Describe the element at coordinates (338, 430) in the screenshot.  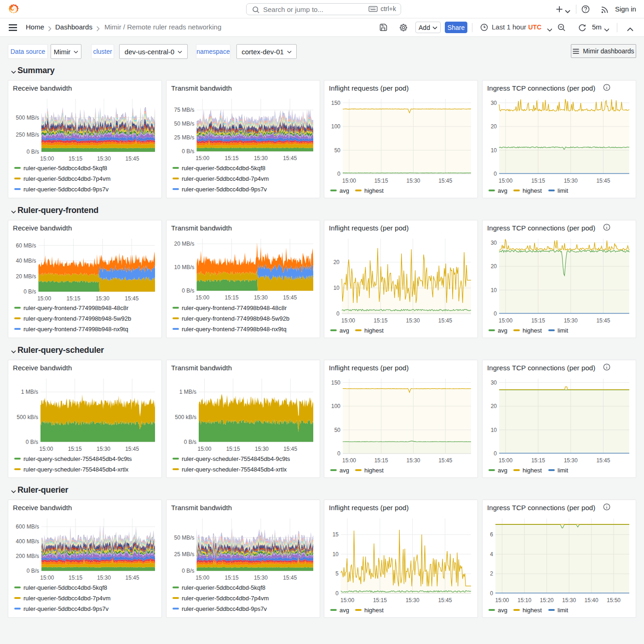
I see `svg-text: 50` at that location.